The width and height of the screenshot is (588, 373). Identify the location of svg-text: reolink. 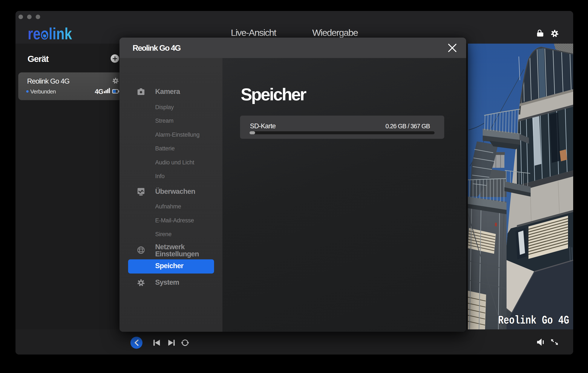
(50, 34).